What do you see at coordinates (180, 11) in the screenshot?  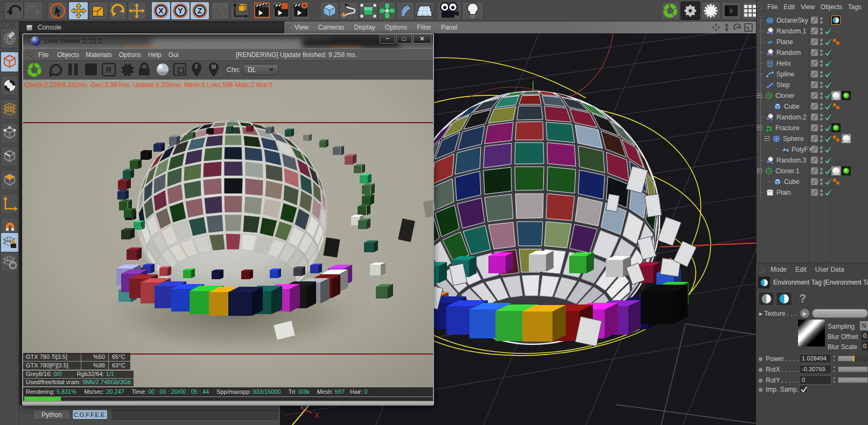 I see `svg-text: Y` at bounding box center [180, 11].